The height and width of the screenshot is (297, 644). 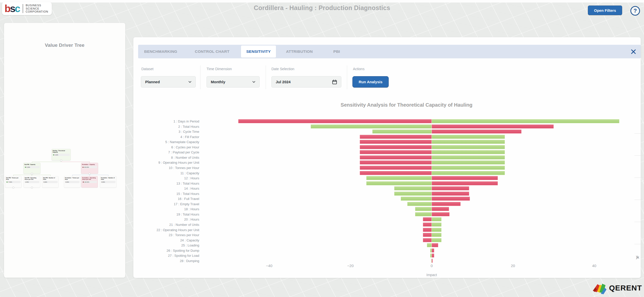 I want to click on tab-pbi: PBI, so click(x=337, y=52).